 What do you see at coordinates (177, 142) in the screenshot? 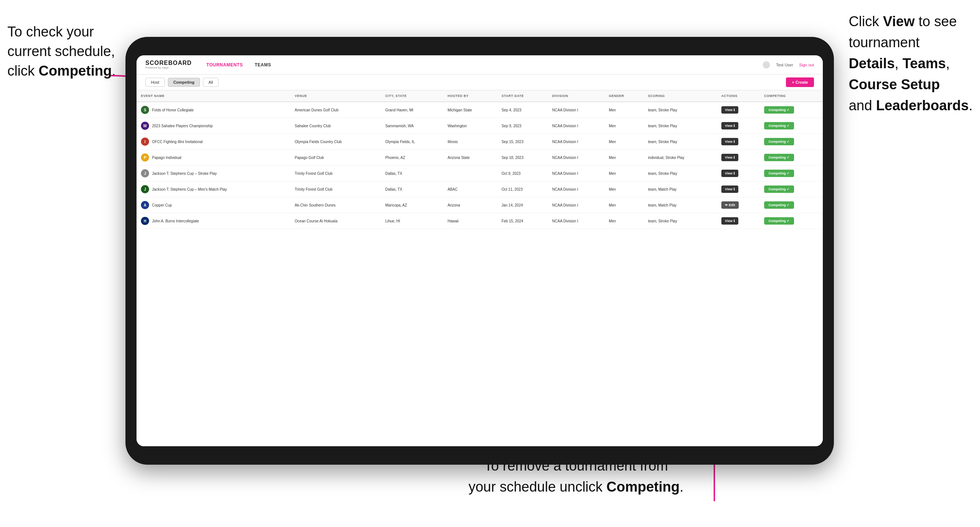
I see `event-name: OFCC Fighting Illini Invitational` at bounding box center [177, 142].